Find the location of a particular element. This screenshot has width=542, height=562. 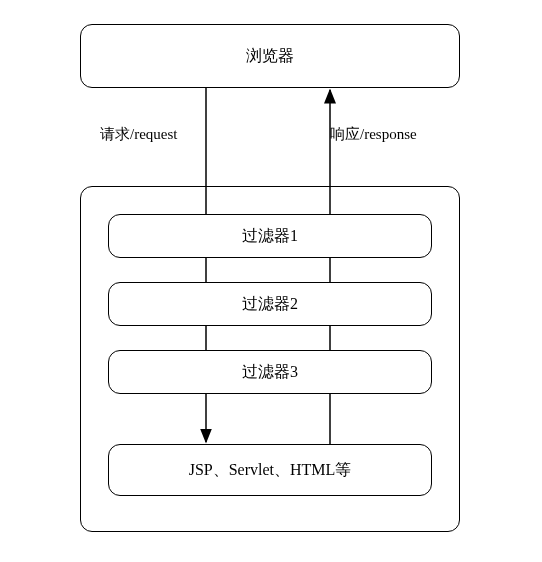

filter-2-box: 过滤器2 is located at coordinates (270, 304).